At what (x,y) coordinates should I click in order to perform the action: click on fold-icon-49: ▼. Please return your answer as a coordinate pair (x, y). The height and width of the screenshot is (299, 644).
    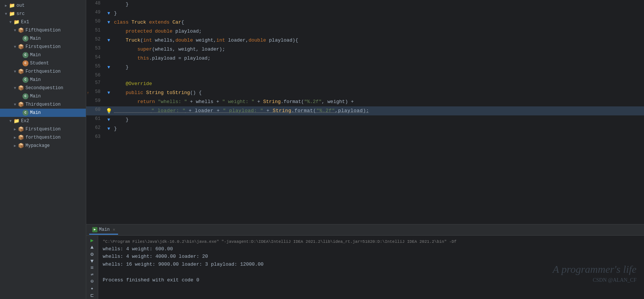
    Looking at the image, I should click on (109, 13).